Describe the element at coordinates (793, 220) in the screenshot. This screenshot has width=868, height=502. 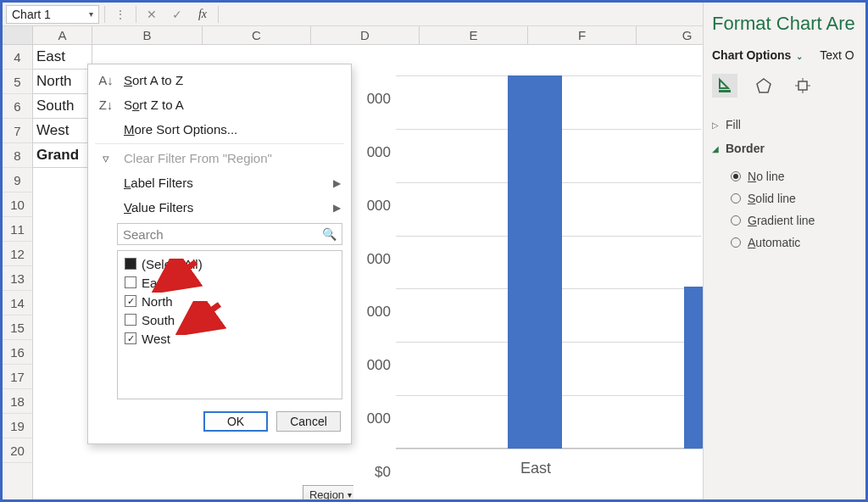
I see `border-radio: Gradient line` at that location.